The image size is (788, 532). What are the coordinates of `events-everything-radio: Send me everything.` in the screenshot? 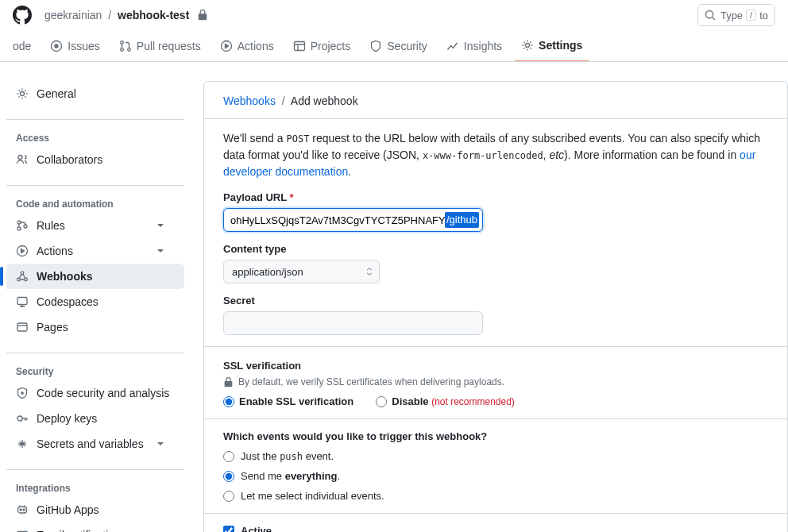 It's located at (496, 476).